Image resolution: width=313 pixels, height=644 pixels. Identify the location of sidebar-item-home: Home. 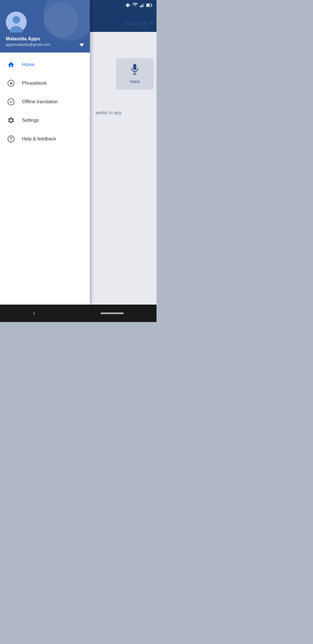
(45, 65).